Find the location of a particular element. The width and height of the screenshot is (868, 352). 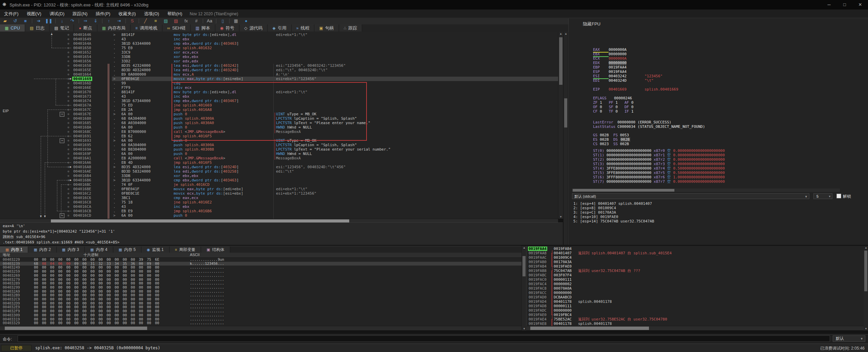

stack-row: 0019FAE4┌75BE52AC返回到 user32.75BE52AC 自 u… is located at coordinates (695, 319).